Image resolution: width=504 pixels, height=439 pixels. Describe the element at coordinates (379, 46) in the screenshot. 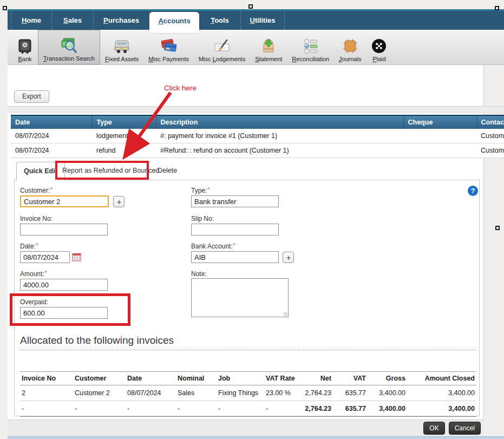

I see `plaid-icon` at that location.